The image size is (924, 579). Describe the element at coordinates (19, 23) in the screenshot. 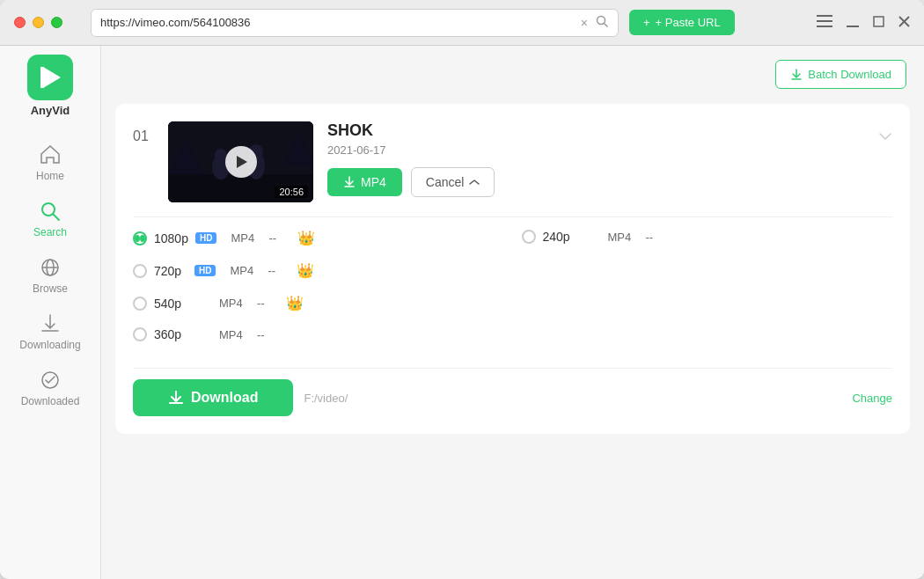

I see `close-button` at that location.